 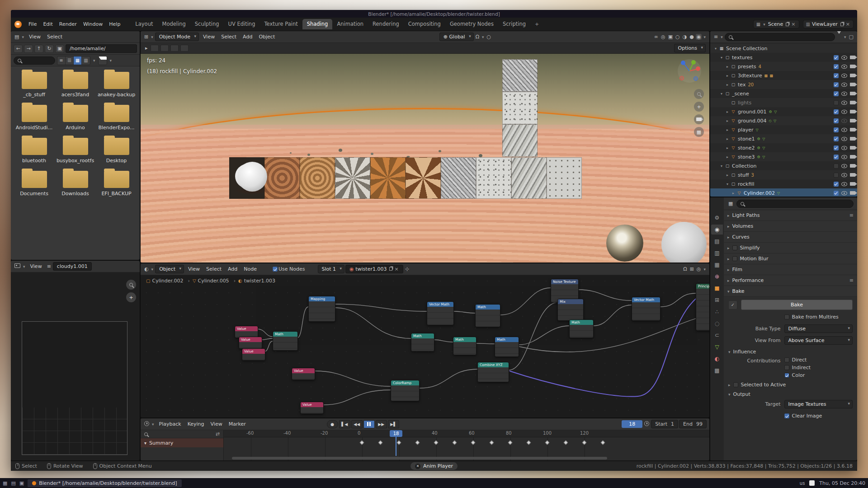 What do you see at coordinates (18, 24) in the screenshot?
I see `blender-logo-icon` at bounding box center [18, 24].